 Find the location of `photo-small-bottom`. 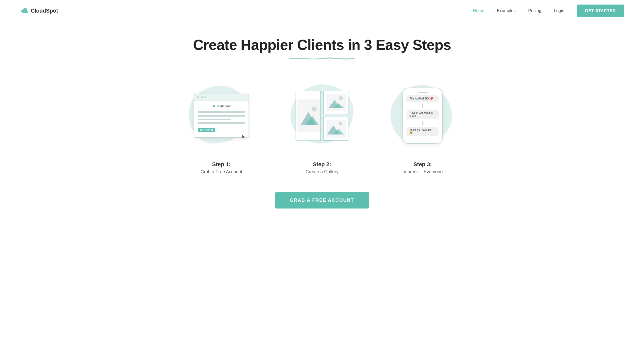

photo-small-bottom is located at coordinates (336, 129).